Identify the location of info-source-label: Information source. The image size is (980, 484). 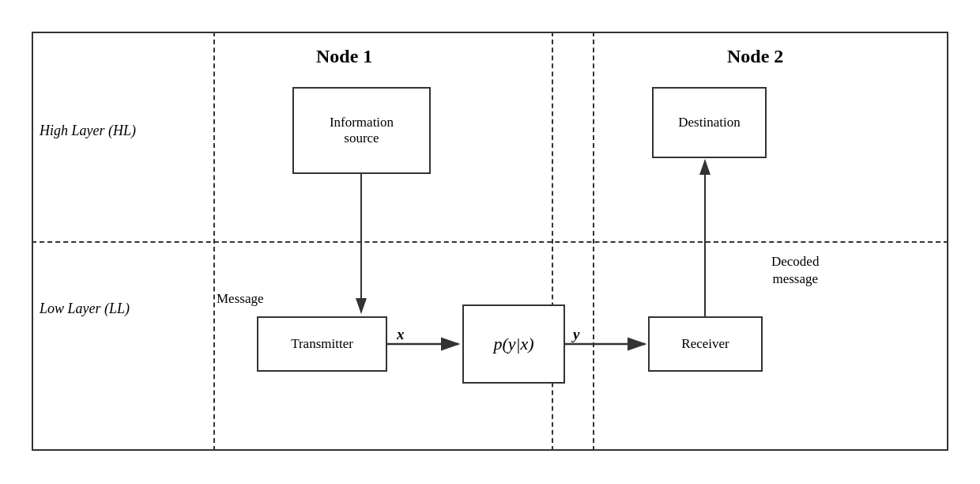
(362, 130).